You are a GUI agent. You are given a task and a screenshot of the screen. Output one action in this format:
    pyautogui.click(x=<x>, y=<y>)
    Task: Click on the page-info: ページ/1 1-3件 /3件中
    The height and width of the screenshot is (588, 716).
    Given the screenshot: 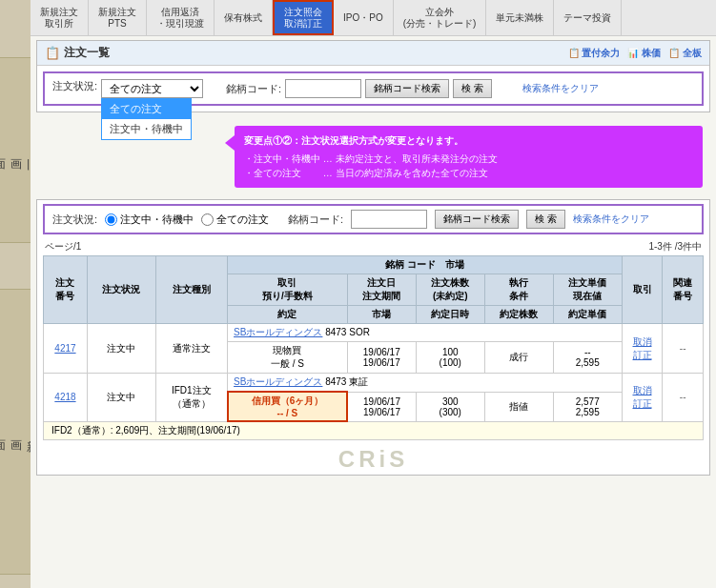 What is the action you would take?
    pyautogui.click(x=374, y=247)
    